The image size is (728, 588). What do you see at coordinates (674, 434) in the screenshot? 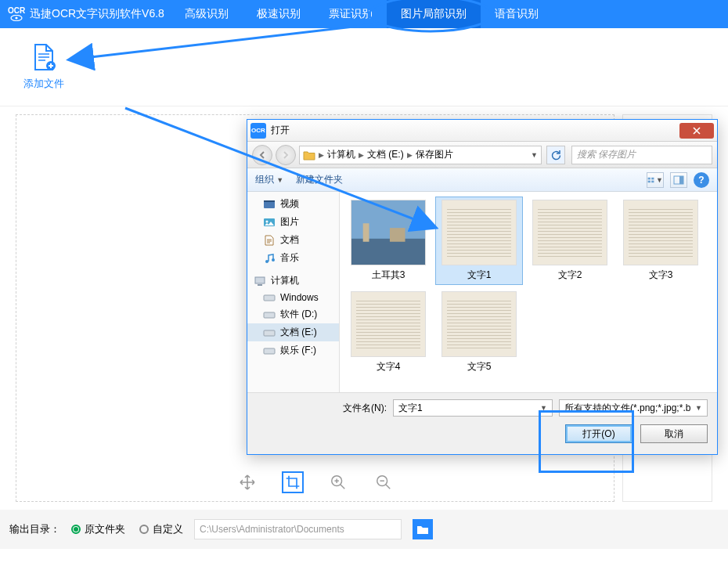
I see `cancel-button: 取消` at bounding box center [674, 434].